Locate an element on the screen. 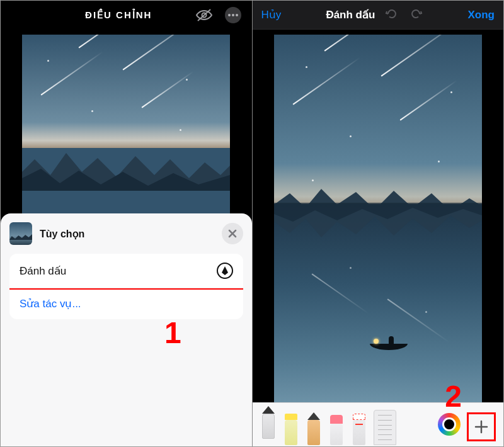 The width and height of the screenshot is (504, 447). more-options-icon is located at coordinates (233, 15).